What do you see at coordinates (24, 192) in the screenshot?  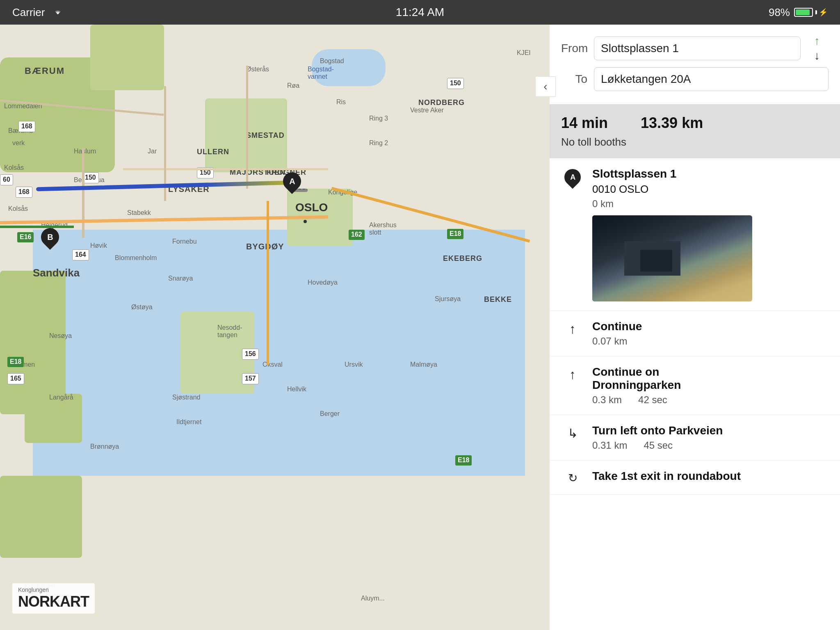 I see `badge-168-2: 168` at bounding box center [24, 192].